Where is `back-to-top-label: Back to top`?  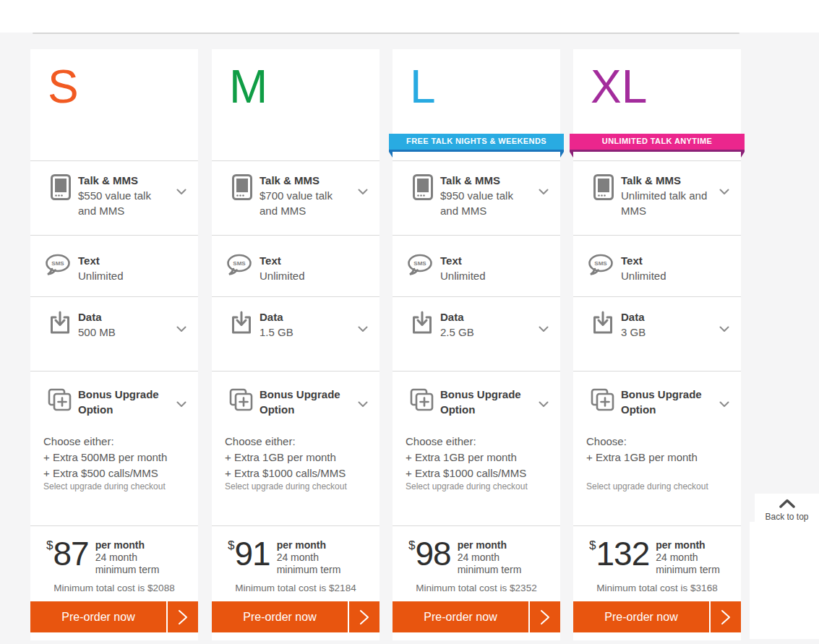 back-to-top-label: Back to top is located at coordinates (786, 517).